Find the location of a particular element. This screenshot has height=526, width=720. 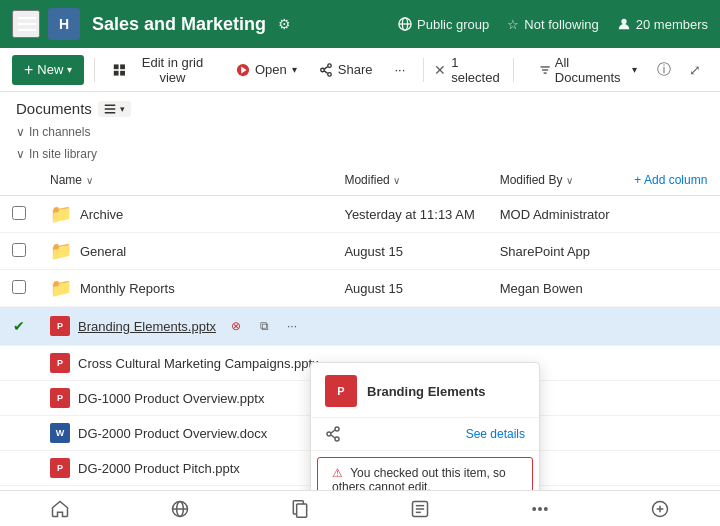

clear-selection-button: ✕ is located at coordinates (440, 70).